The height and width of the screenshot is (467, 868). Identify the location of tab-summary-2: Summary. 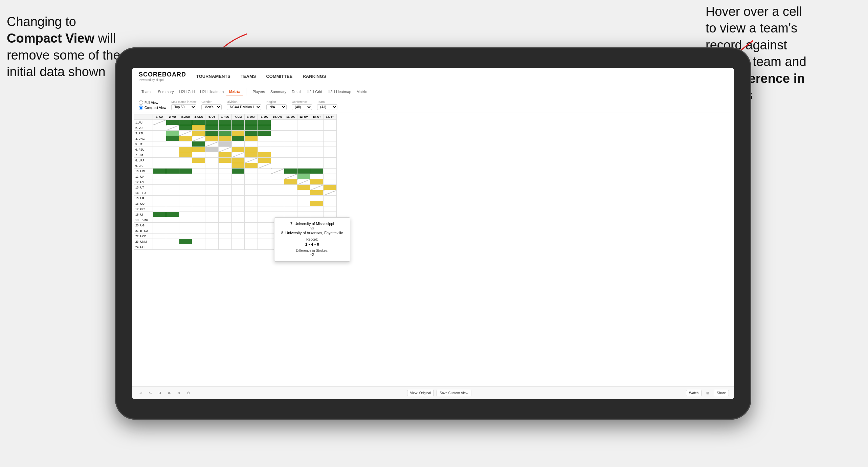
(278, 92).